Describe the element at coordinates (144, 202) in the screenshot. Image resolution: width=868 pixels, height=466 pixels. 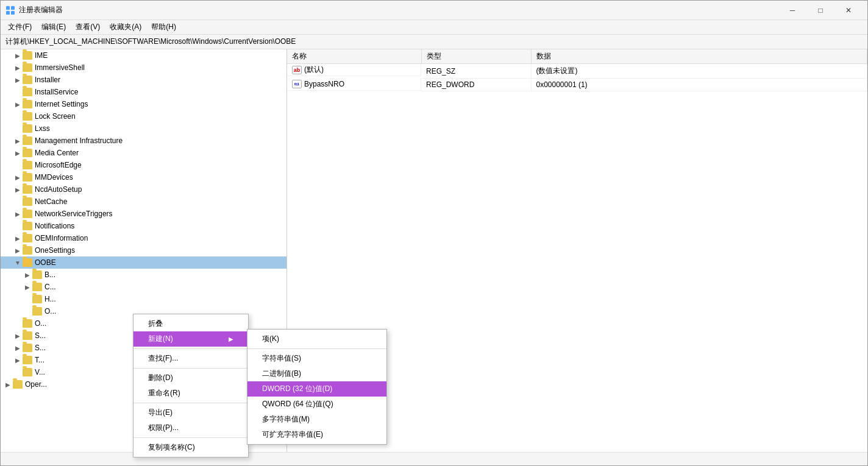
I see `tree-item-netcache: ▶ NetCache` at that location.